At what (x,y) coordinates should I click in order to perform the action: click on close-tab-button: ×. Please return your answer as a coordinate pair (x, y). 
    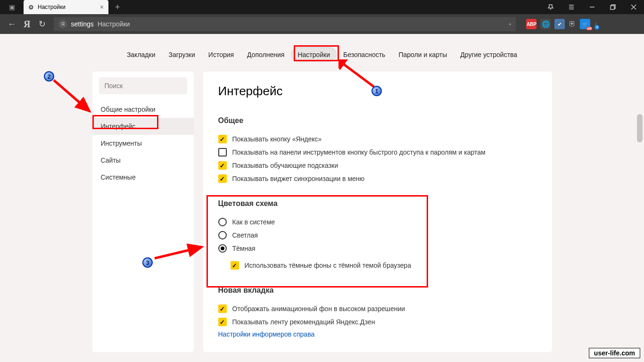
    Looking at the image, I should click on (102, 7).